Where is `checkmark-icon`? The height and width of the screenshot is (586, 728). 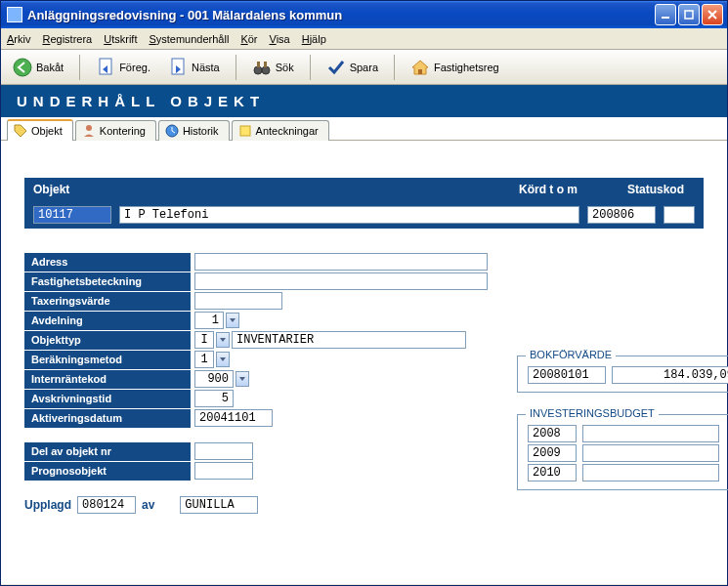
checkmark-icon is located at coordinates (336, 67).